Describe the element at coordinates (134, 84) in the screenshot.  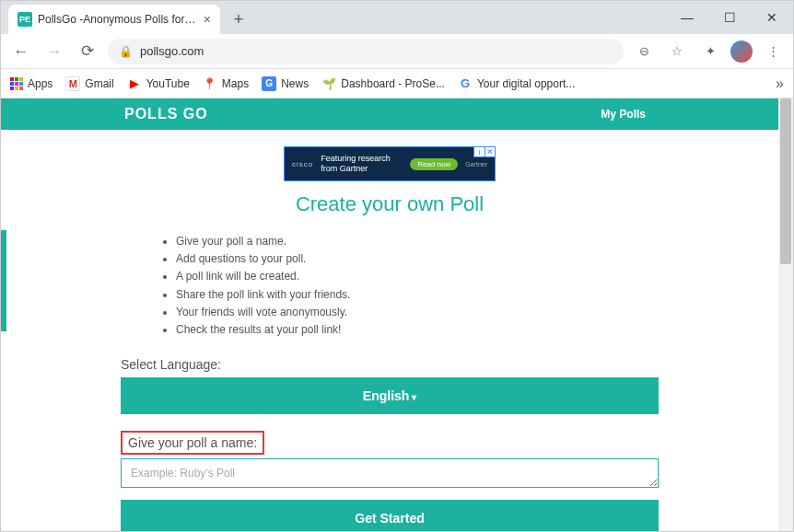
I see `youtube-icon` at that location.